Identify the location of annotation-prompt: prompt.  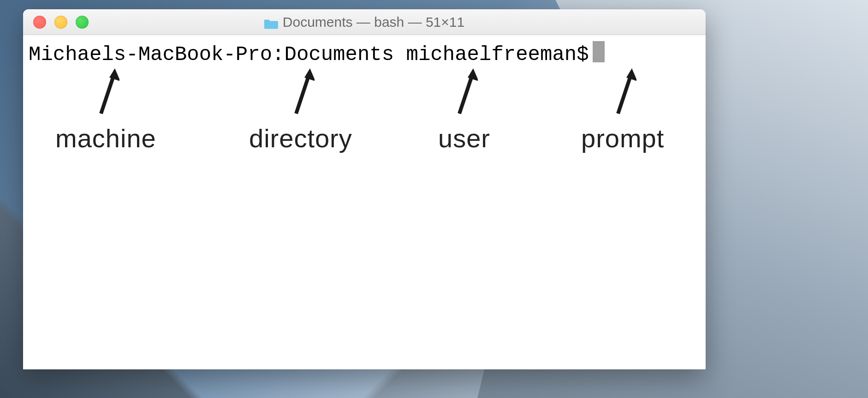
(623, 111).